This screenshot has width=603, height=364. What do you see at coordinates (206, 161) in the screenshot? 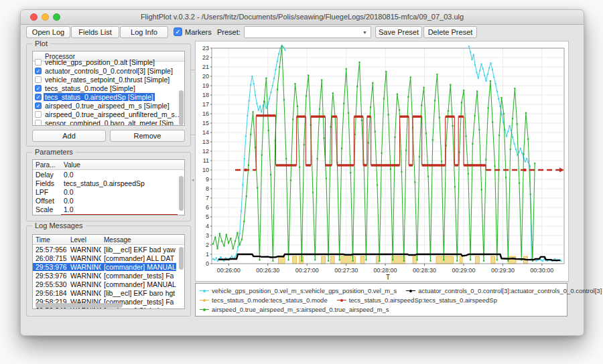
I see `svg-text: 11` at bounding box center [206, 161].